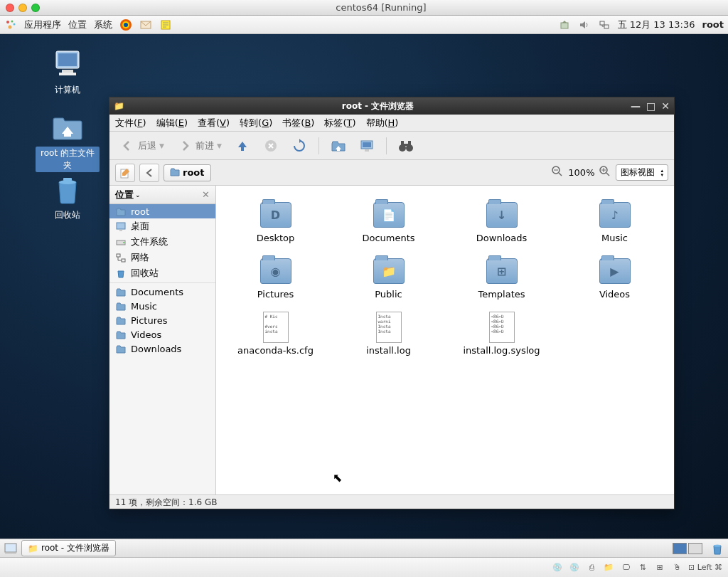  What do you see at coordinates (162, 226) in the screenshot?
I see `sidebar-item-桌面: 桌面` at bounding box center [162, 226].